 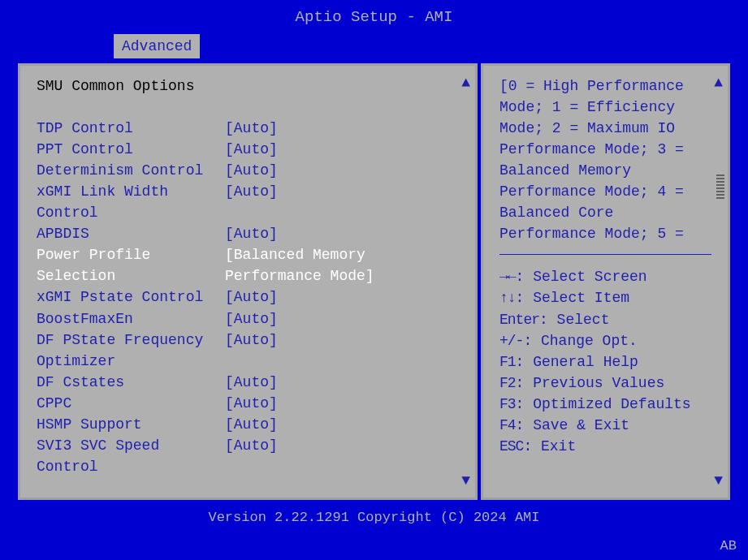 I want to click on setting-label: BoostFmaxEn, so click(x=131, y=319).